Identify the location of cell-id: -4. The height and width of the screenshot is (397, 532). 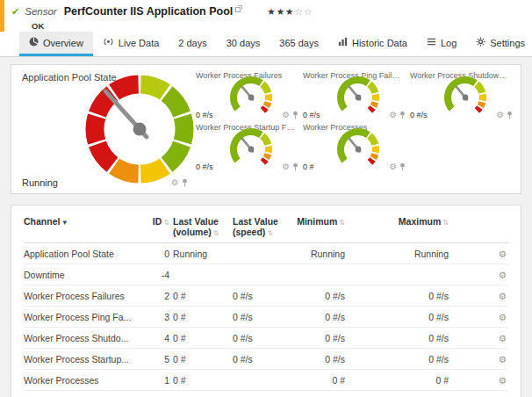
(155, 275).